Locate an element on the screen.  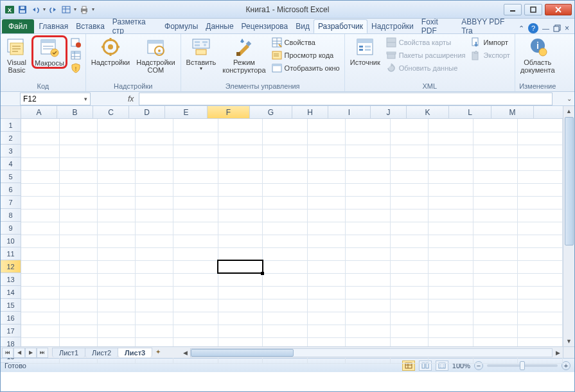
qat-customize-icon: ▾ is located at coordinates (93, 9).